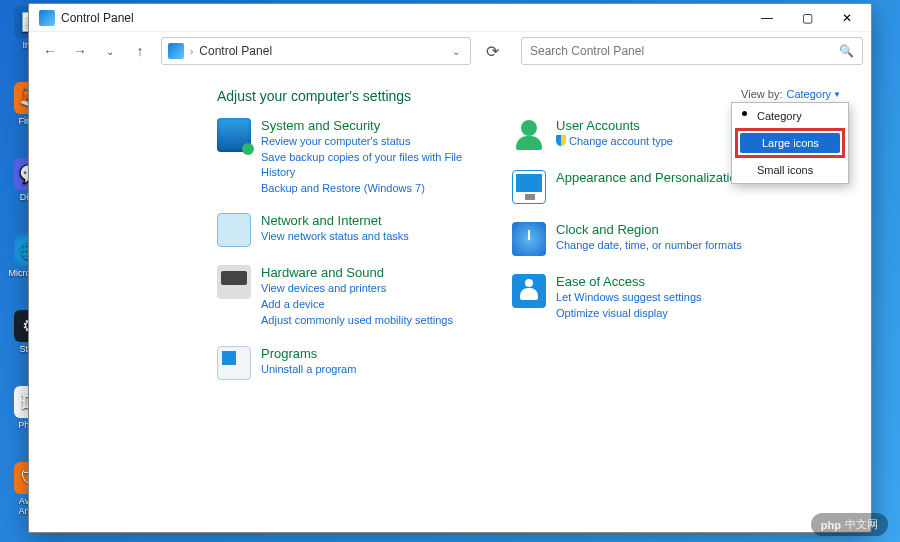 The height and width of the screenshot is (542, 900). Describe the element at coordinates (316, 51) in the screenshot. I see `address-bar: › Control Panel ⌄` at that location.